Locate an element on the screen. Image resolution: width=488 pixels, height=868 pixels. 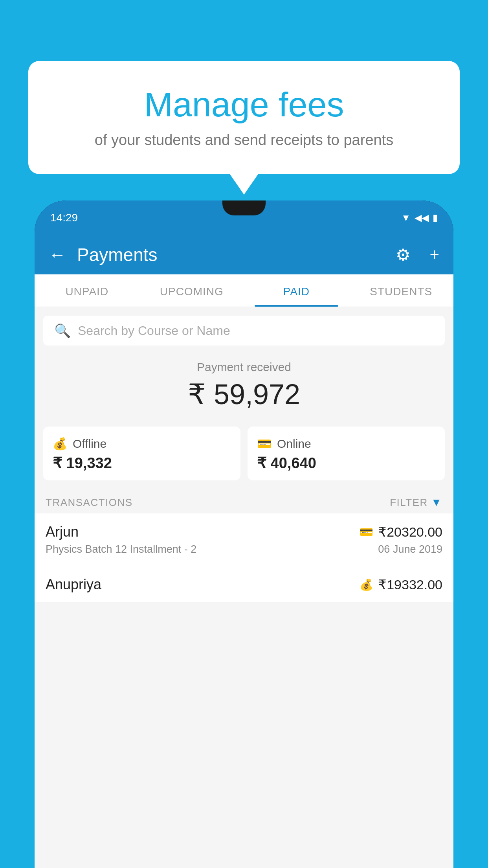
status-time: 14:29 is located at coordinates (64, 218).